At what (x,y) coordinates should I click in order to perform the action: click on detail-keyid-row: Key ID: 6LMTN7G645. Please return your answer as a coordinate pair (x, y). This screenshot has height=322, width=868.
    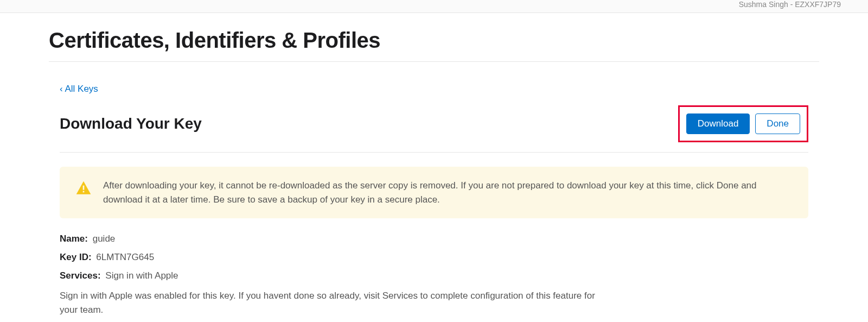
    Looking at the image, I should click on (434, 257).